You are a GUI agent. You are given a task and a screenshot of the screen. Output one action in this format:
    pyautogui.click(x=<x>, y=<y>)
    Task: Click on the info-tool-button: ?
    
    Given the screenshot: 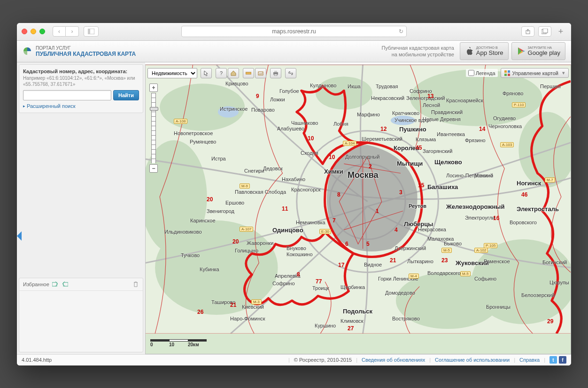 What is the action you would take?
    pyautogui.click(x=221, y=73)
    